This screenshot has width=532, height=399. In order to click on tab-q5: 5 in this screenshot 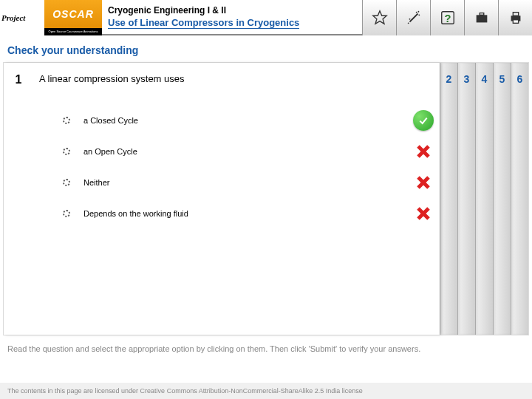, I will do `click(502, 199)`.